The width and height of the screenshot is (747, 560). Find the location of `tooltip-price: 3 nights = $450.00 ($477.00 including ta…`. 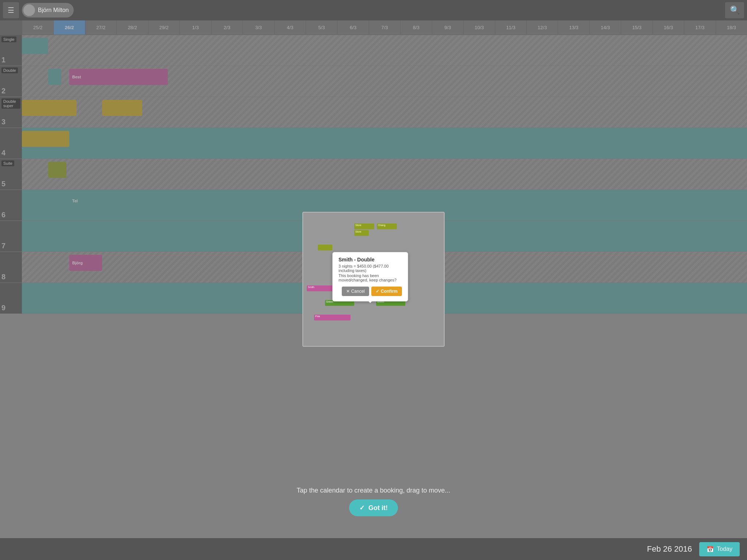

tooltip-price: 3 nights = $450.00 ($477.00 including ta… is located at coordinates (370, 268).